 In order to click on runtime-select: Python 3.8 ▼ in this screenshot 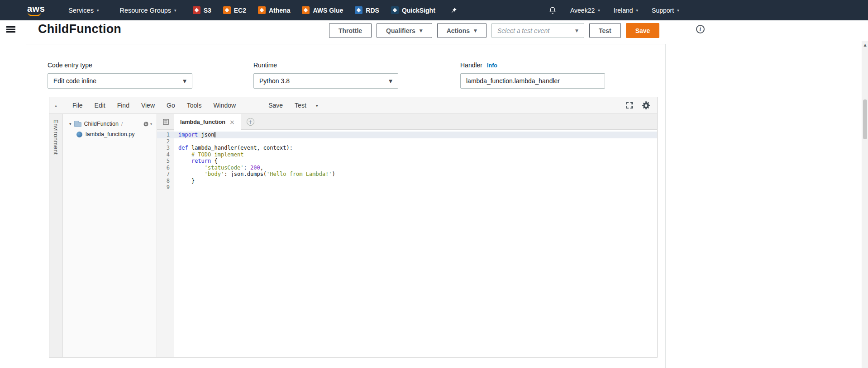, I will do `click(326, 81)`.